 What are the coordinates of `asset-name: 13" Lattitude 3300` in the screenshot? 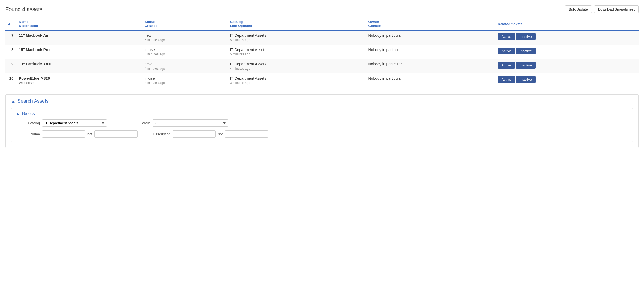 It's located at (79, 64).